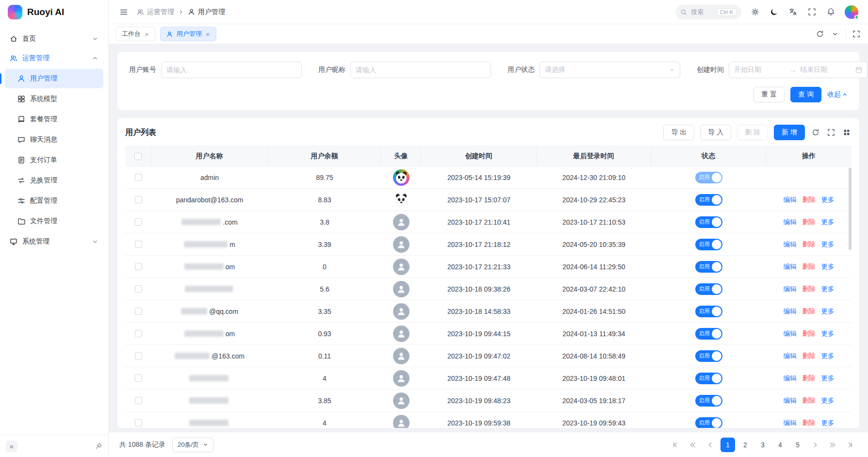  Describe the element at coordinates (793, 12) in the screenshot. I see `translate-icon` at that location.